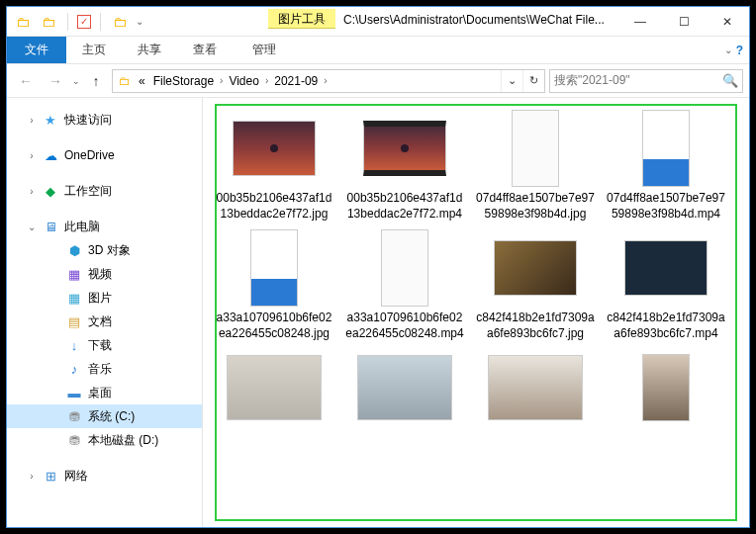  Describe the element at coordinates (105, 393) in the screenshot. I see `sidebar-desktop: ›▬桌面` at that location.